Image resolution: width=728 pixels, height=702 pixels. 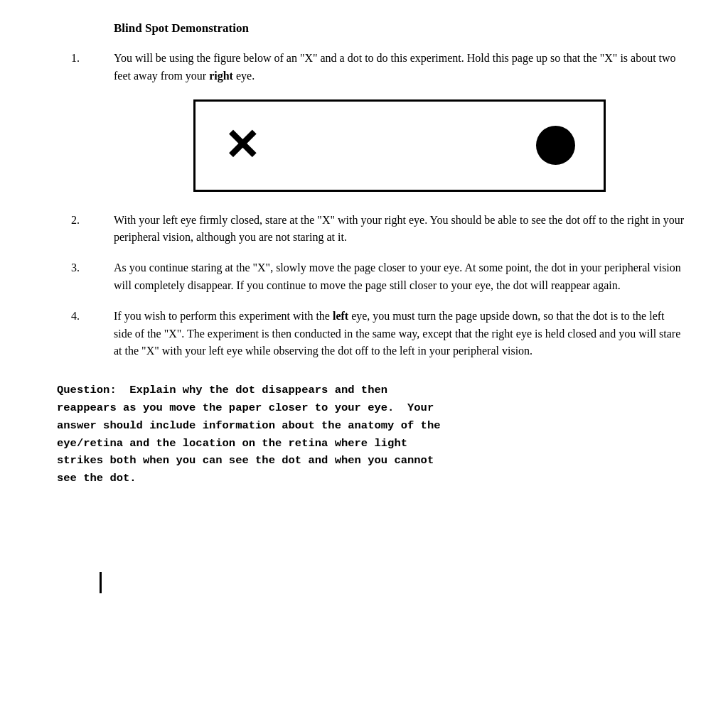 I want to click on question-section: Question: Explain why the dot disappears…, so click(x=371, y=435).